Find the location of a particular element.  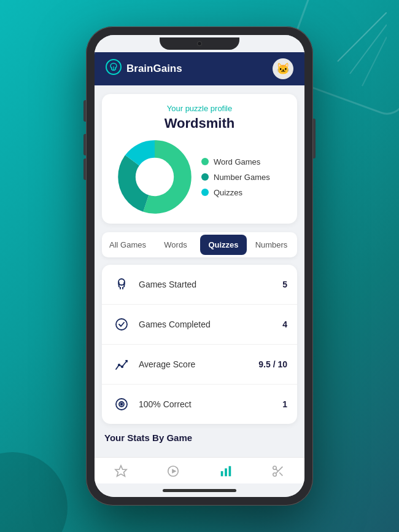

average-score-value: 9.5 / 10 is located at coordinates (273, 364).